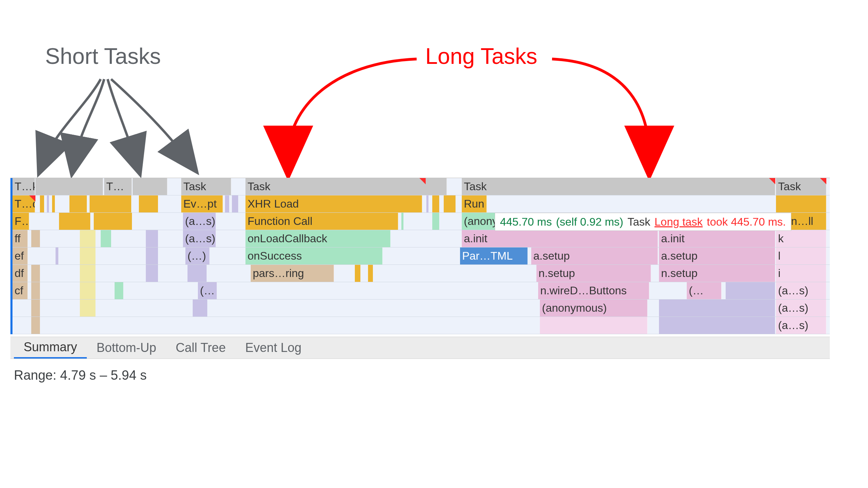 The height and width of the screenshot is (488, 868). What do you see at coordinates (420, 274) in the screenshot?
I see `flame-row-5: df pars…ring n.setup n.setup i` at bounding box center [420, 274].